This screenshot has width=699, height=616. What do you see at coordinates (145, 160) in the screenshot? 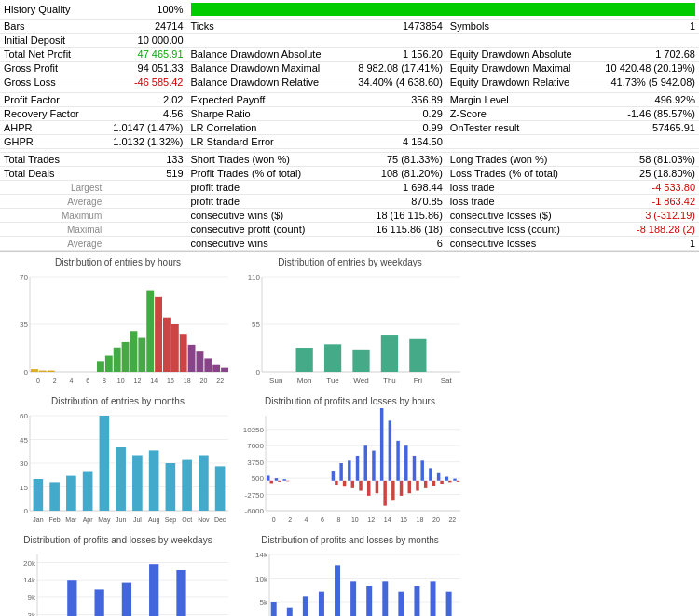
I see `total-trades-value: 133` at bounding box center [145, 160].